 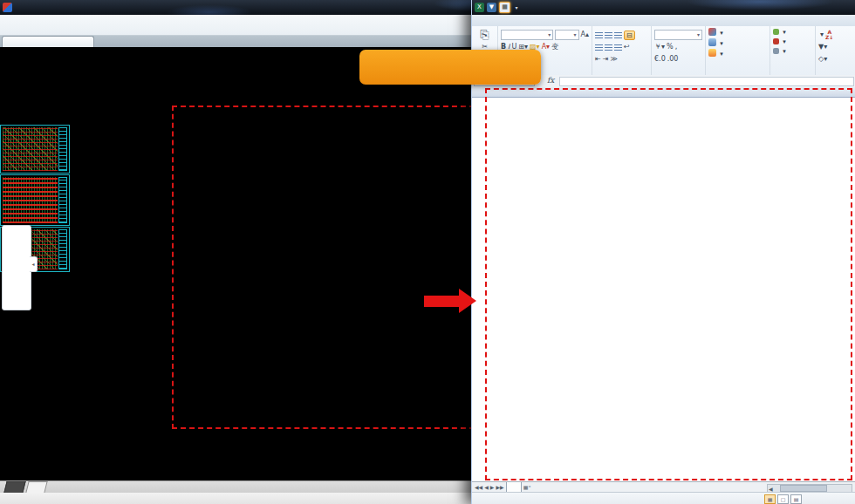 What do you see at coordinates (679, 35) in the screenshot?
I see `number-format-select: ▾` at bounding box center [679, 35].